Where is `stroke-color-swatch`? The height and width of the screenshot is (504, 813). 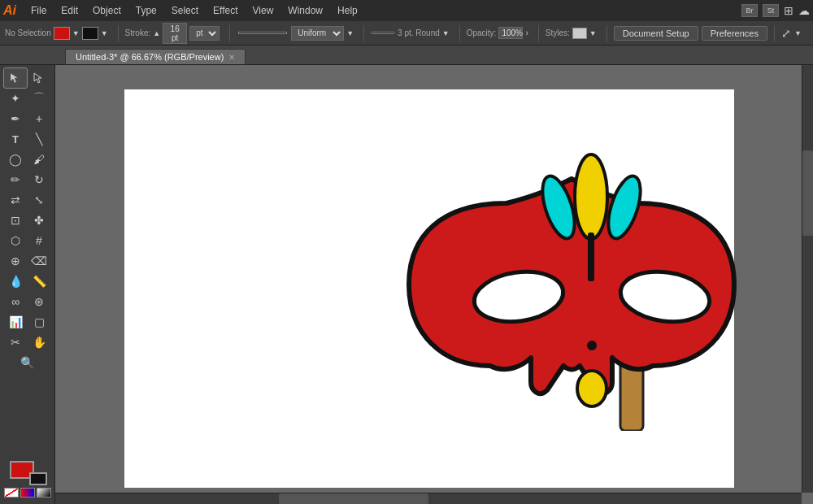
stroke-color-swatch is located at coordinates (90, 33).